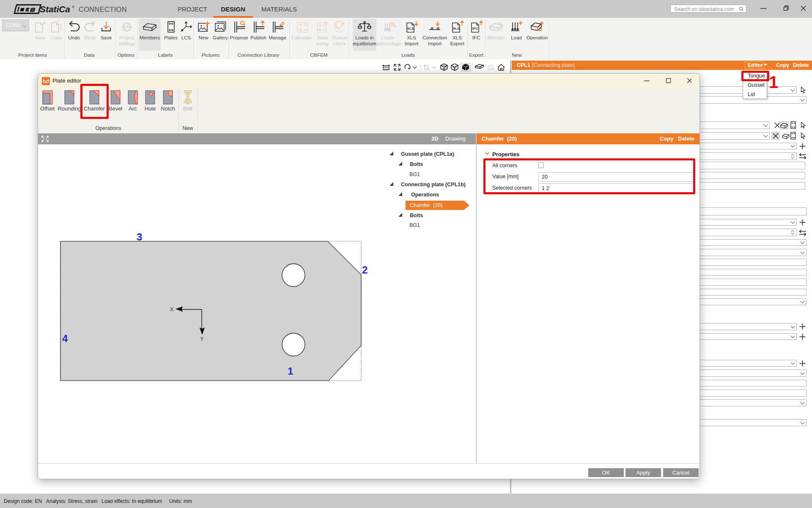 The height and width of the screenshot is (508, 812). I want to click on svg-text: X, so click(172, 309).